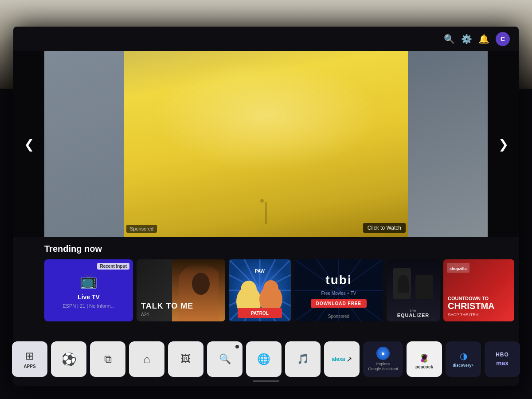 This screenshot has height=399, width=532. Describe the element at coordinates (413, 313) in the screenshot. I see `equalizer-label: the EQUALIZER` at that location.